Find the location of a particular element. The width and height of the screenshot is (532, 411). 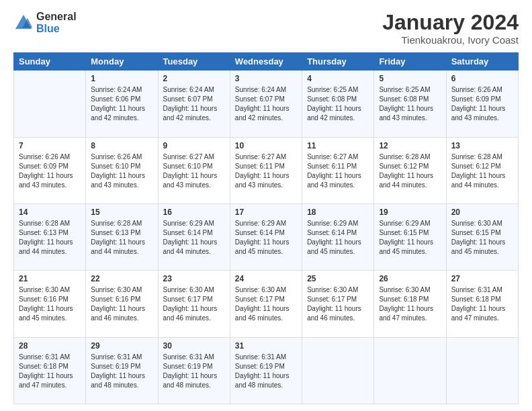

col-header-friday: Friday is located at coordinates (410, 62).